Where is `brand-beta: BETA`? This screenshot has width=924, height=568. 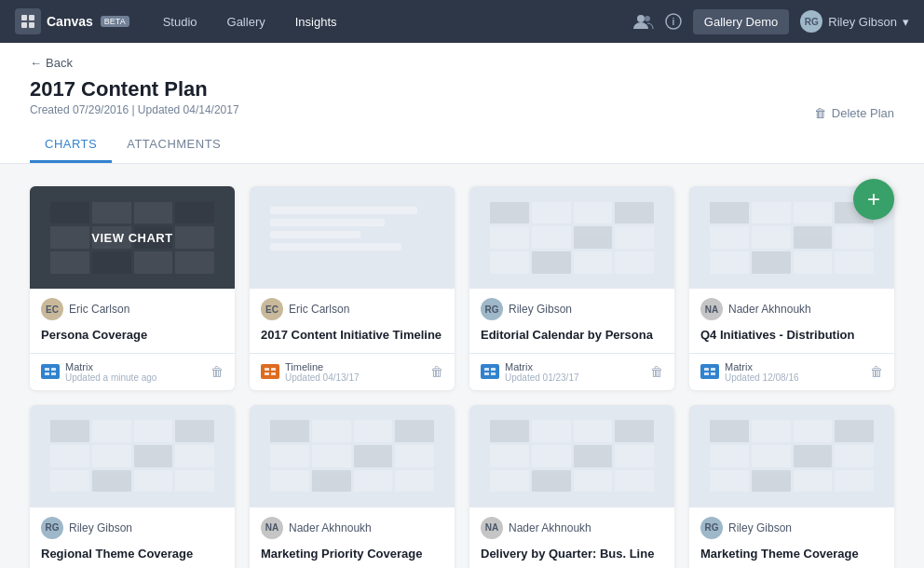
brand-beta: BETA is located at coordinates (116, 21).